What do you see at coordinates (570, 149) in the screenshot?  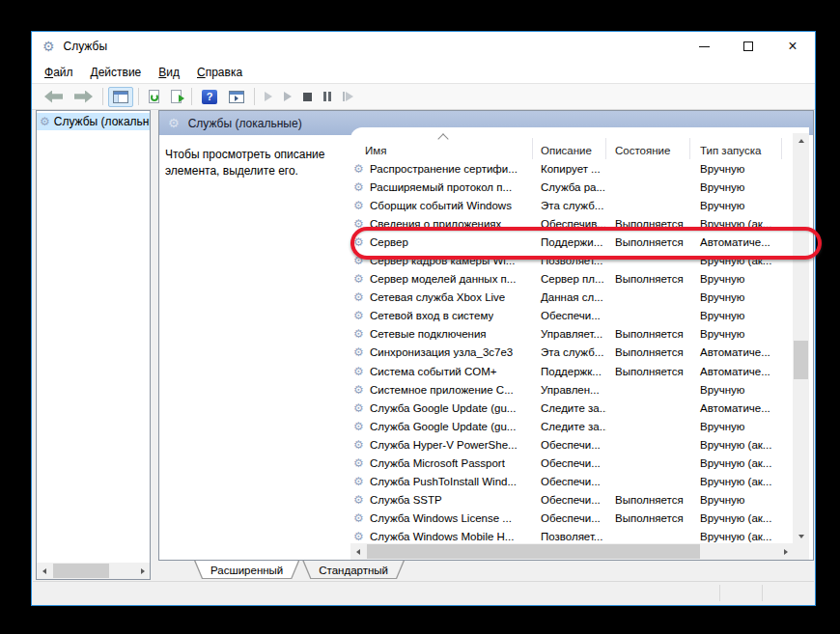 I see `column-header-description: Описание` at bounding box center [570, 149].